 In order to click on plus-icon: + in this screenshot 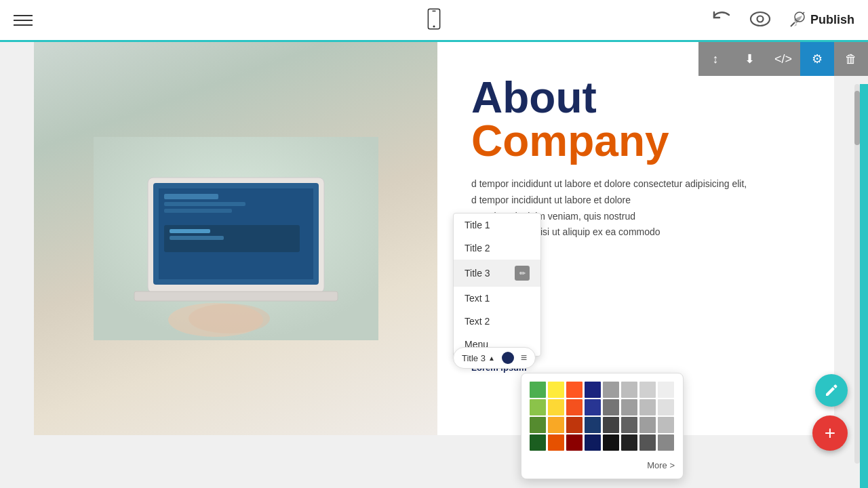, I will do `click(830, 433)`.